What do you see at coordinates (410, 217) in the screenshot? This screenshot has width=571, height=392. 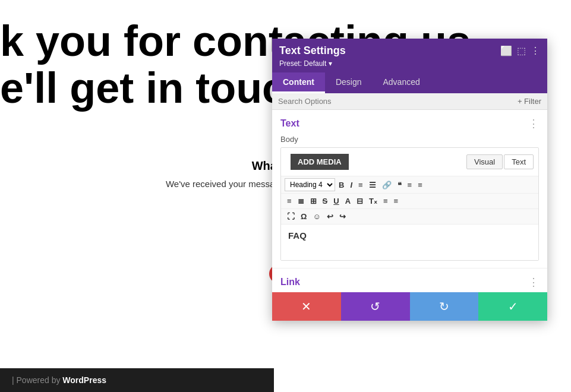 I see `toolbar-row-3: ⛶ Ω ☺ ↩ ↪` at bounding box center [410, 217].